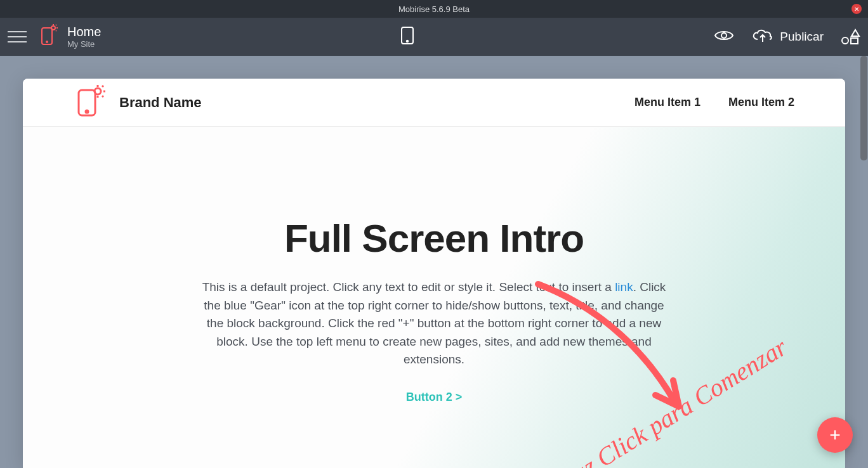 This screenshot has width=868, height=468. What do you see at coordinates (835, 435) in the screenshot?
I see `add-block-button: +` at bounding box center [835, 435].